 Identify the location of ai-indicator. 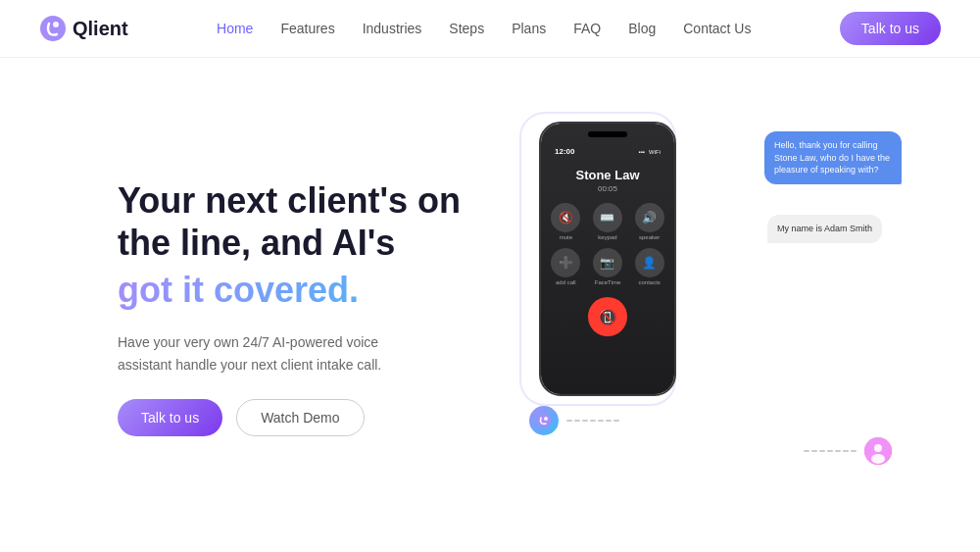
(574, 421).